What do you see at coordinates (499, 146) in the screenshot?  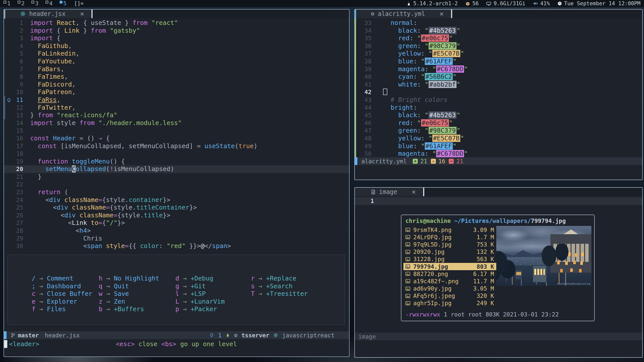 I see `code-line-49: 49 blue: "#61AFEF"` at bounding box center [499, 146].